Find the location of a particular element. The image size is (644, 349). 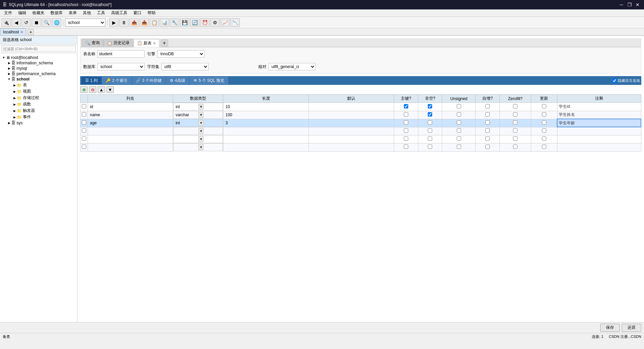

datatype-dropdown-2: ▼ is located at coordinates (201, 123).